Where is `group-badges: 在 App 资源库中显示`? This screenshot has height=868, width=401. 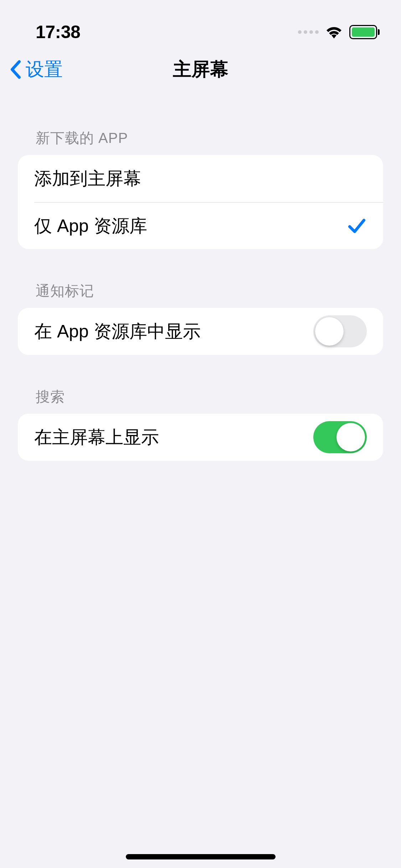 group-badges: 在 App 资源库中显示 is located at coordinates (200, 331).